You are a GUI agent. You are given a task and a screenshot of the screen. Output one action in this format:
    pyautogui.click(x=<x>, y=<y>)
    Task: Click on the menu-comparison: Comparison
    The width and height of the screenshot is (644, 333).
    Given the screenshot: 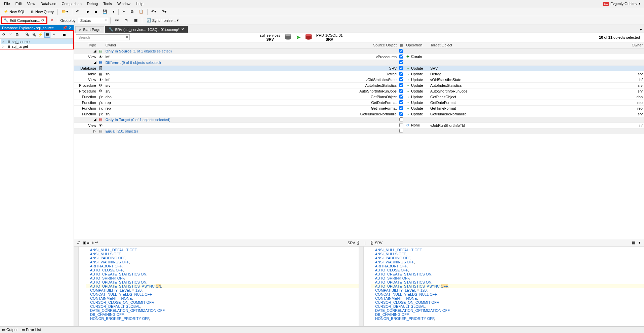 What is the action you would take?
    pyautogui.click(x=71, y=4)
    